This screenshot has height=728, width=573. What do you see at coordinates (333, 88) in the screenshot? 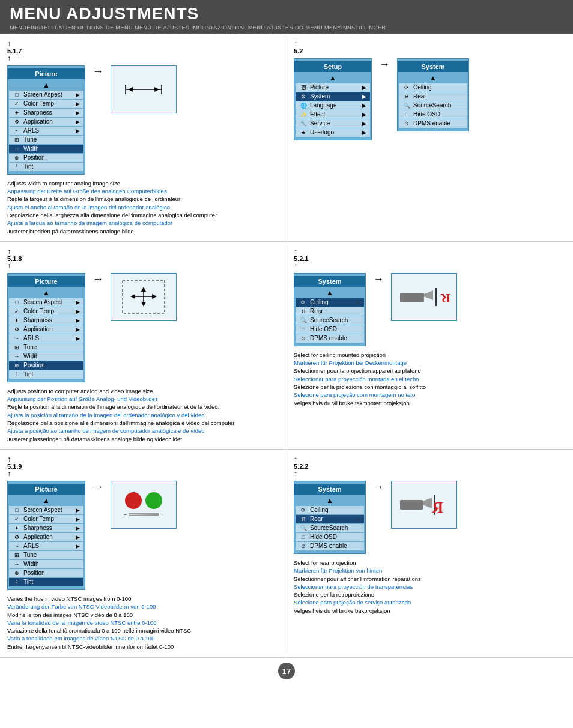
I see `setup-item-picture: 🖼 Picture▶` at bounding box center [333, 88].